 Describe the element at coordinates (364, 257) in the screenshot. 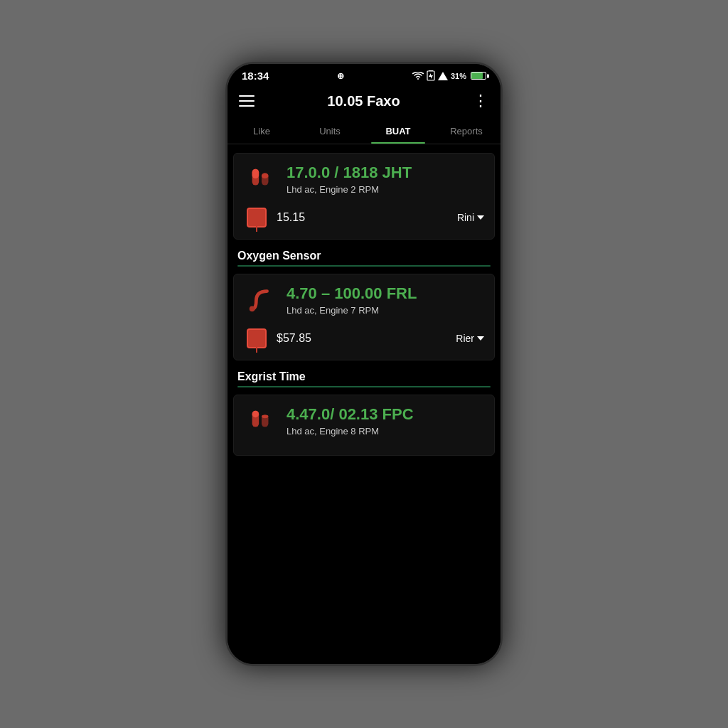

I see `section-oxygen-sensor: Oxygen Sensor` at that location.